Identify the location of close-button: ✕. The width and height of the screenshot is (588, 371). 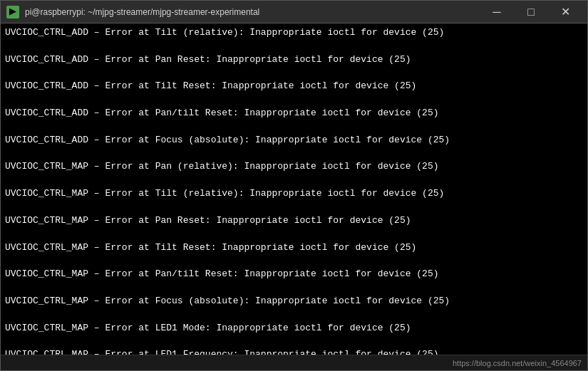
(565, 12).